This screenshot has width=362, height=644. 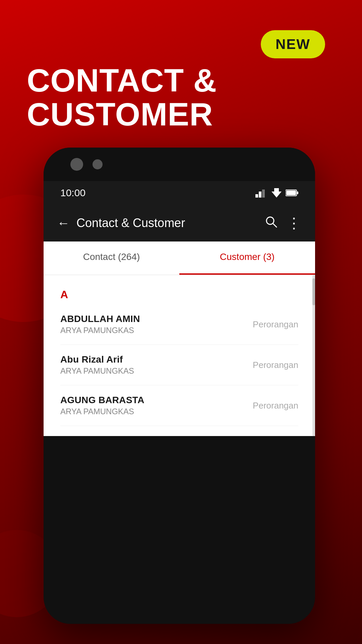 I want to click on tabs-bar: Contact (264) Customer (3), so click(x=179, y=258).